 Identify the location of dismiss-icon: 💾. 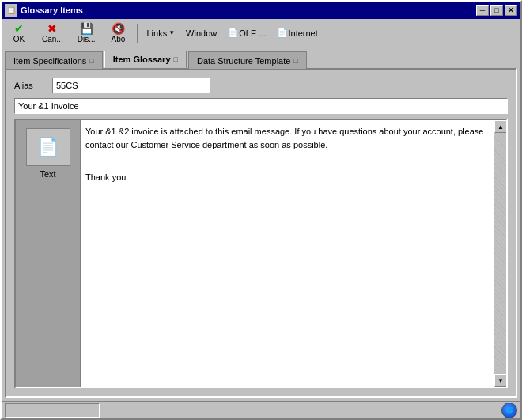
(87, 28).